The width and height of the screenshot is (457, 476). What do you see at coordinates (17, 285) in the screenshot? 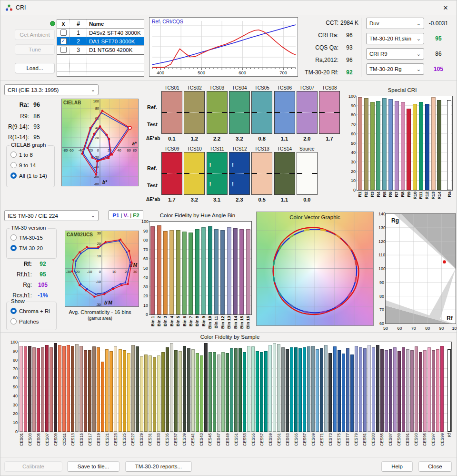
I see `rg-label: Rg:` at bounding box center [17, 285].